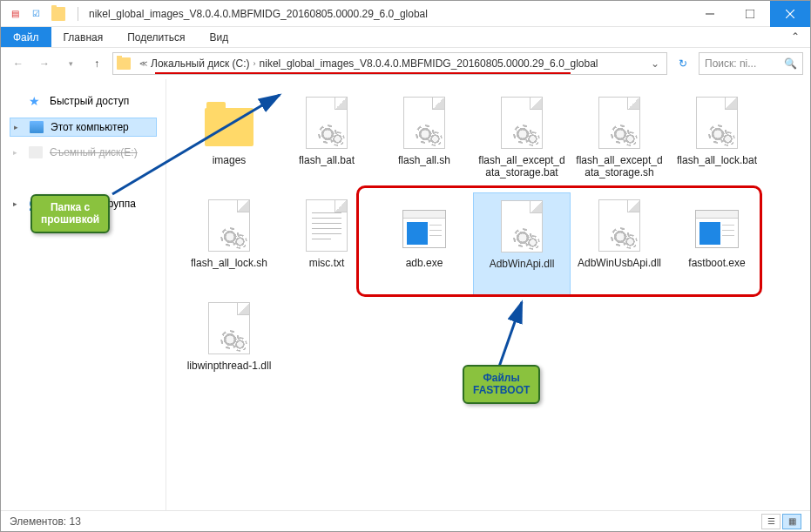  What do you see at coordinates (37, 127) in the screenshot?
I see `pc-icon` at bounding box center [37, 127].